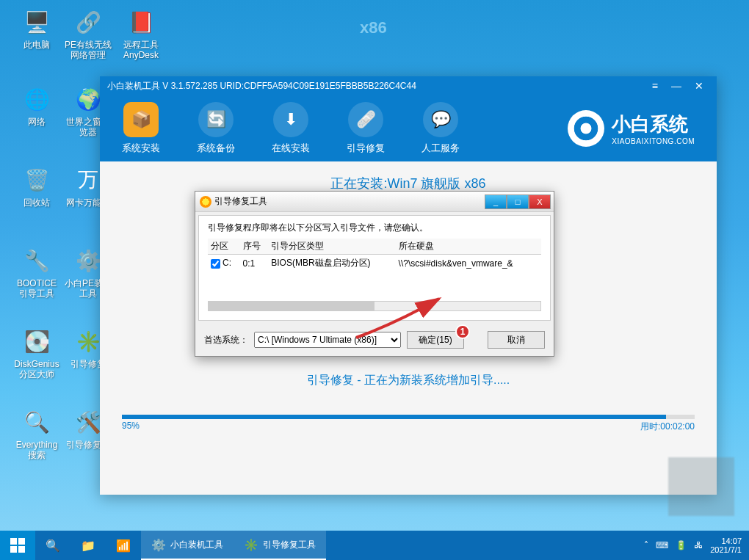 The image size is (749, 560). What do you see at coordinates (141, 148) in the screenshot?
I see `toolbar-label: 系统安装` at bounding box center [141, 148].